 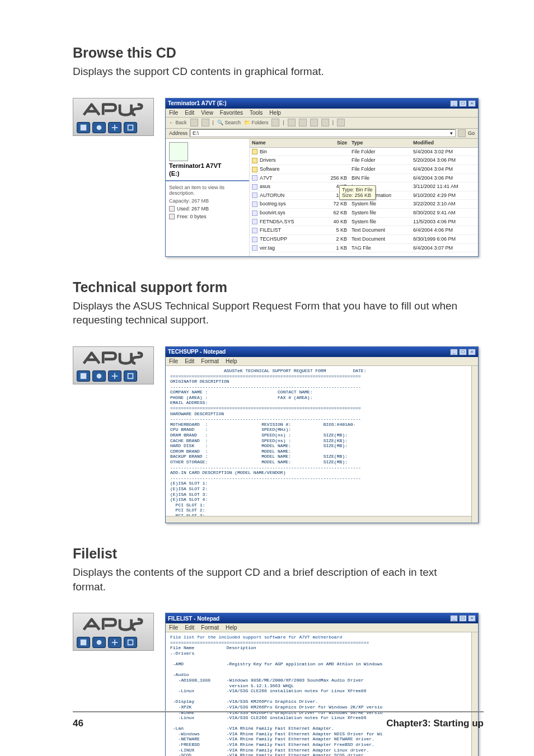 I want to click on techsupp-text: ASUSTeK TECHNICAL SUPPORT REQUEST FORM D…, so click(x=322, y=445).